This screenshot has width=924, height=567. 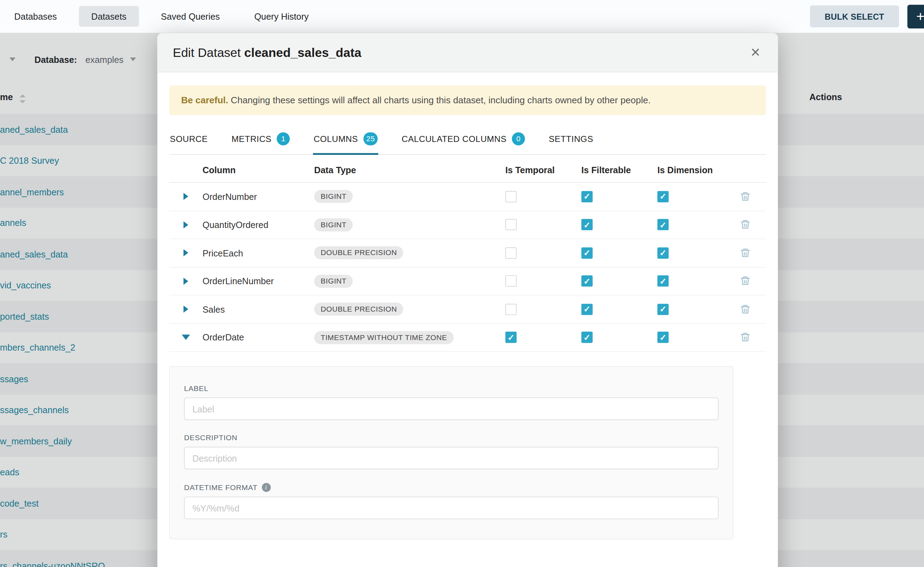 What do you see at coordinates (251, 139) in the screenshot?
I see `tab-label: METRICS` at bounding box center [251, 139].